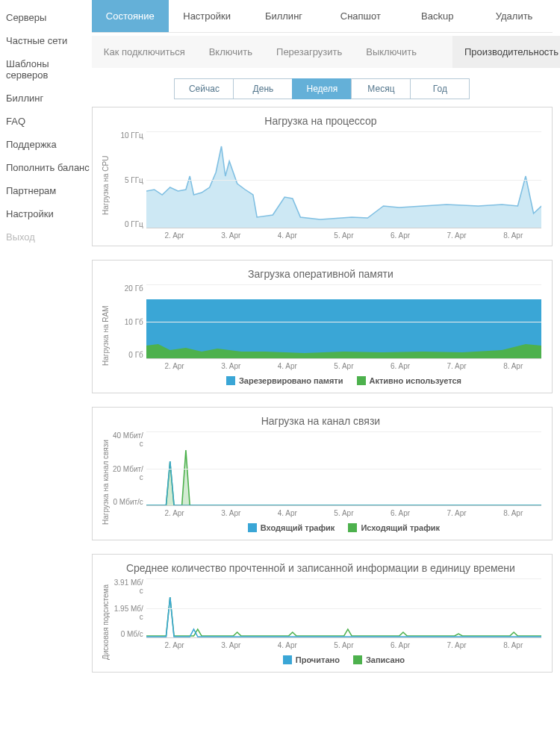 This screenshot has width=560, height=730. What do you see at coordinates (321, 421) in the screenshot?
I see `chart-net-title: Нагрузка на канал связи` at bounding box center [321, 421].